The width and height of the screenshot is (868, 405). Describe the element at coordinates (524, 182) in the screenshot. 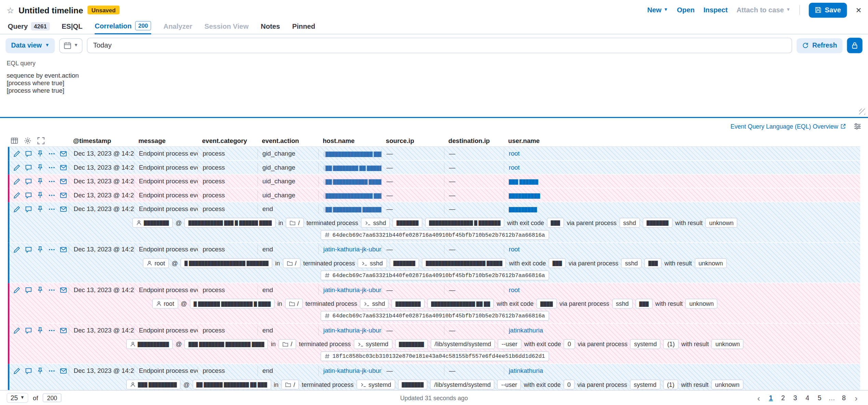

I see `user-name-cell-value: ███ ██████` at that location.